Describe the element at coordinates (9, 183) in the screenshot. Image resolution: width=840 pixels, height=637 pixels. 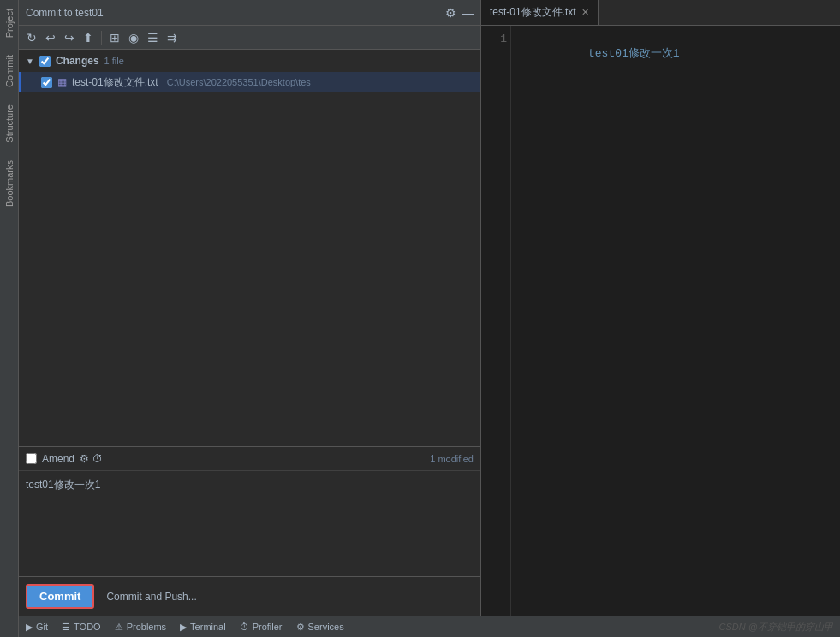
I see `sidebar-tab-bookmarks: Bookmarks` at that location.